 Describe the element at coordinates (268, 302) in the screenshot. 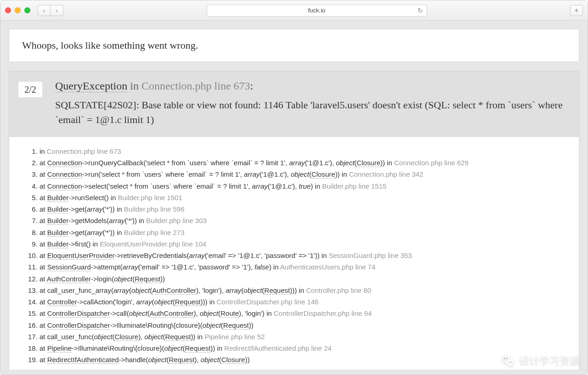

I see `trace-location-link: ControllerDispatcher.php line 146` at that location.